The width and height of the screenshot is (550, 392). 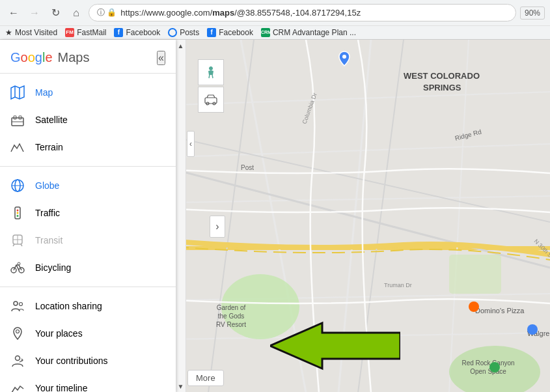 I want to click on bookmark-facebook-1: f Facebook, so click(x=137, y=33).